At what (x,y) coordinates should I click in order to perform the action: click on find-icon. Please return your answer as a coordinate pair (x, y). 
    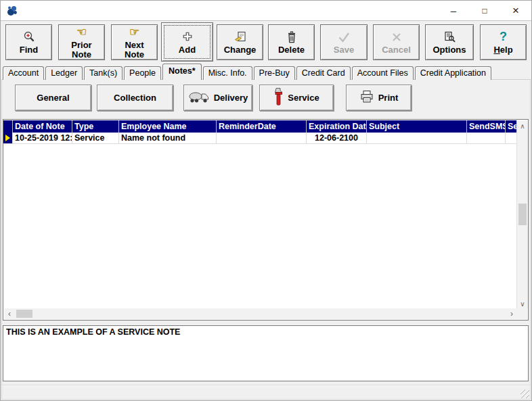
    Looking at the image, I should click on (29, 37).